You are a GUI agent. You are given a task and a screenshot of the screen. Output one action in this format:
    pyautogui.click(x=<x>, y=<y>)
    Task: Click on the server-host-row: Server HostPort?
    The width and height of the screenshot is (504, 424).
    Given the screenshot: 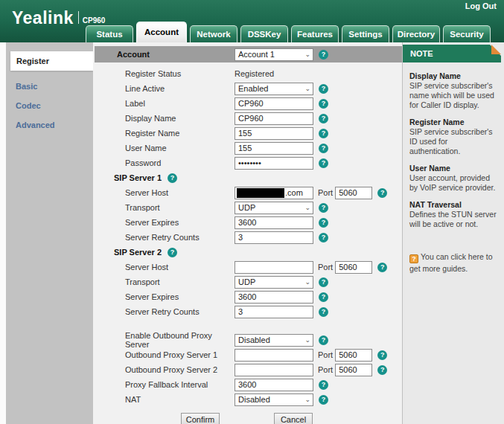 What is the action you would take?
    pyautogui.click(x=249, y=267)
    